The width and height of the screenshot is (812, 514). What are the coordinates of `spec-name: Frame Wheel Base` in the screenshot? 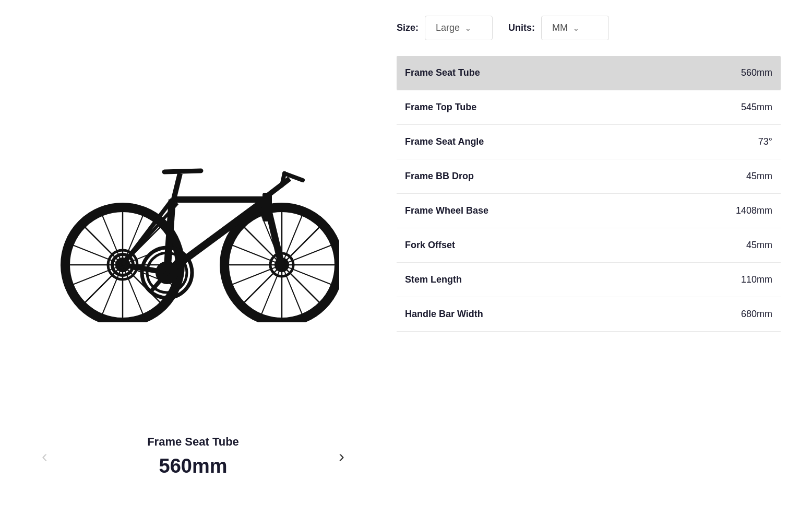 It's located at (447, 211).